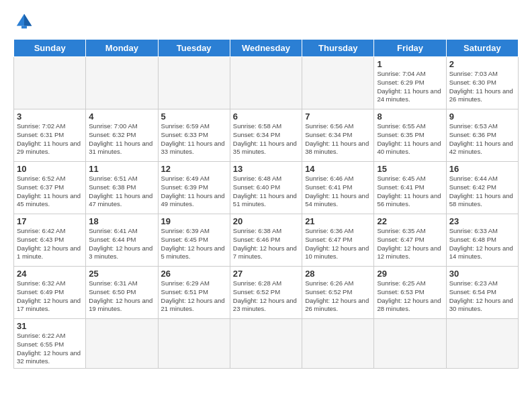 The height and width of the screenshot is (411, 532). I want to click on calendar-cell: 25Sunrise: 6:31 AM Sunset: 6:50 PM Dayli…, so click(122, 293).